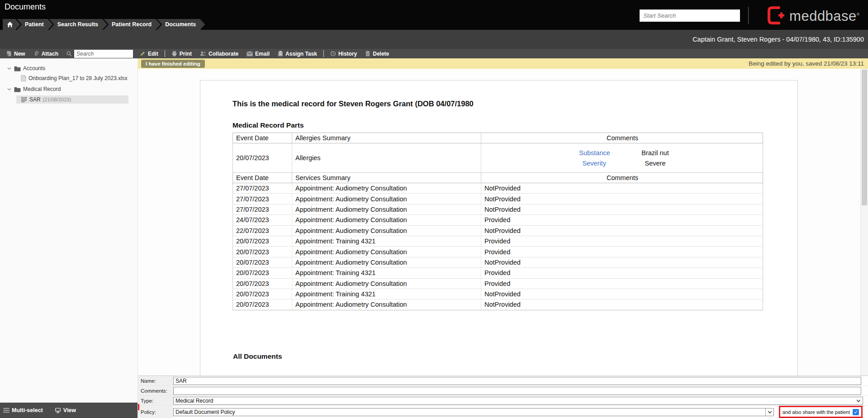 This screenshot has width=868, height=418. I want to click on attach-button: Attach, so click(46, 53).